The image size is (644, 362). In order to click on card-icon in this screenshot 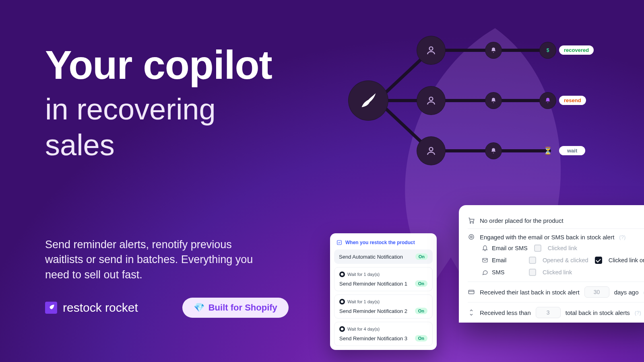, I will do `click(471, 292)`.